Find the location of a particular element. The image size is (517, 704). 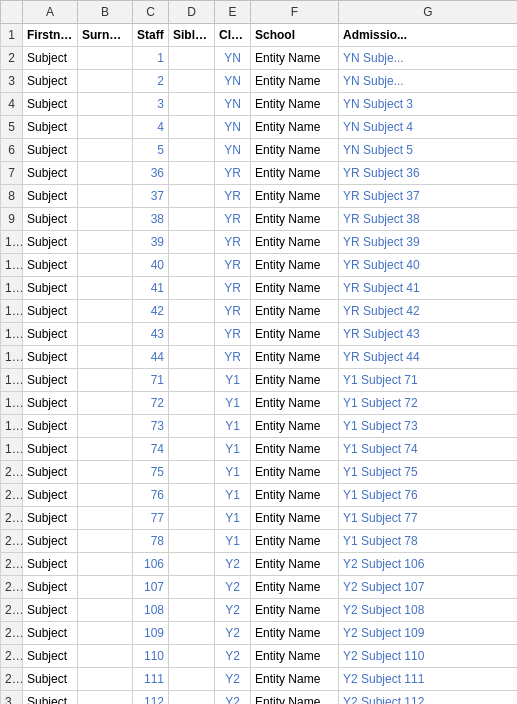

cell-staff: 76 is located at coordinates (151, 496).